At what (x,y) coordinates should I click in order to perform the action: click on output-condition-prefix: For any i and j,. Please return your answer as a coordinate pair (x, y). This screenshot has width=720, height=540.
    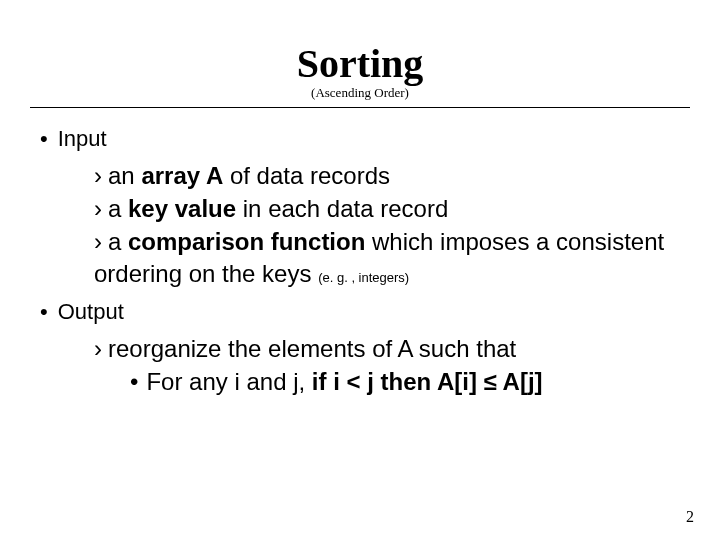
    Looking at the image, I should click on (228, 382).